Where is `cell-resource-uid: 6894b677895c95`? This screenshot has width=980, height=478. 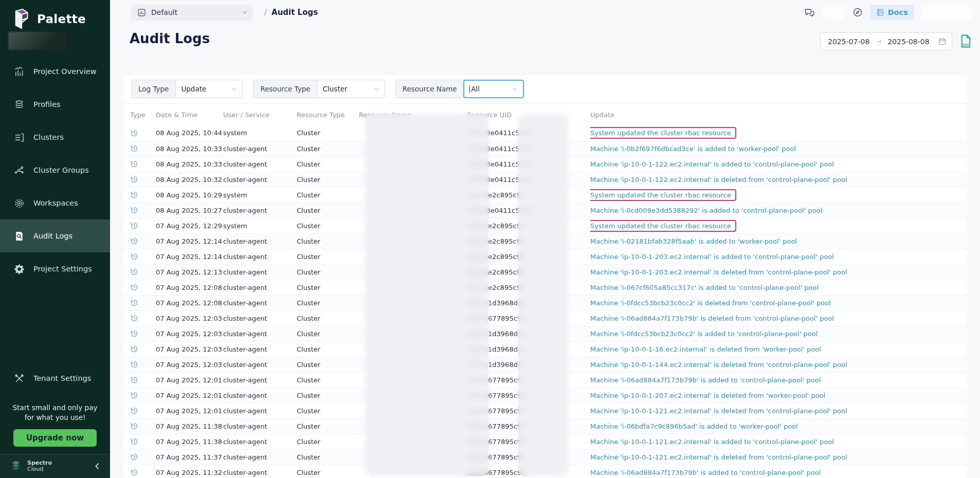 cell-resource-uid: 6894b677895c95 is located at coordinates (529, 442).